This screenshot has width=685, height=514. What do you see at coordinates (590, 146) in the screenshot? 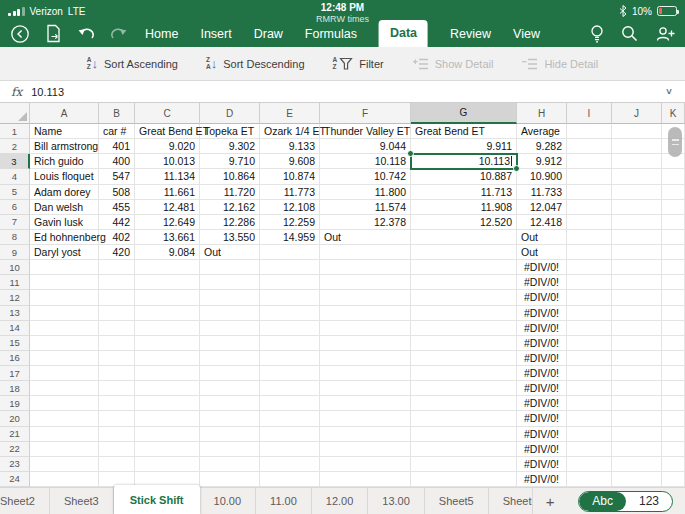
I see `cell-I2` at bounding box center [590, 146].